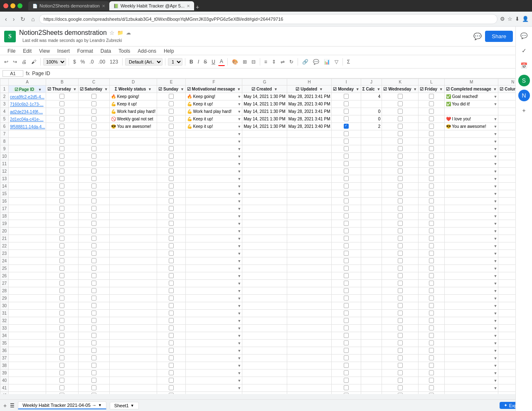 This screenshot has width=532, height=411. What do you see at coordinates (27, 82) in the screenshot?
I see `col-header-A: A` at bounding box center [27, 82].